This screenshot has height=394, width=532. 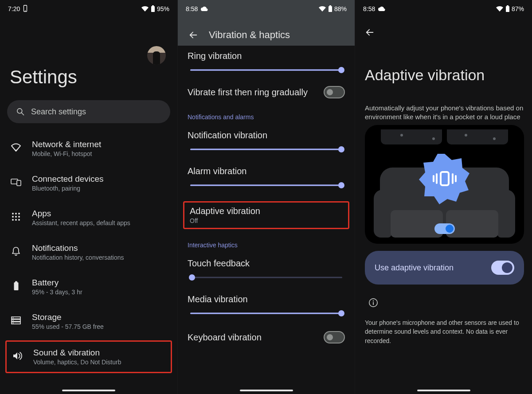 What do you see at coordinates (20, 112) in the screenshot?
I see `search-icon` at bounding box center [20, 112].